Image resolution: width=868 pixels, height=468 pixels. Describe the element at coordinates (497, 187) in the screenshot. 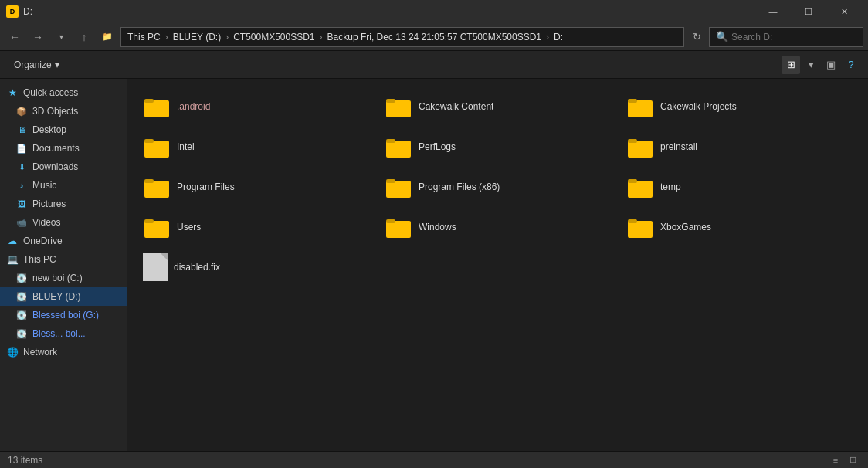

I see `file-item-program-files-x86: Program Files (x86)` at that location.